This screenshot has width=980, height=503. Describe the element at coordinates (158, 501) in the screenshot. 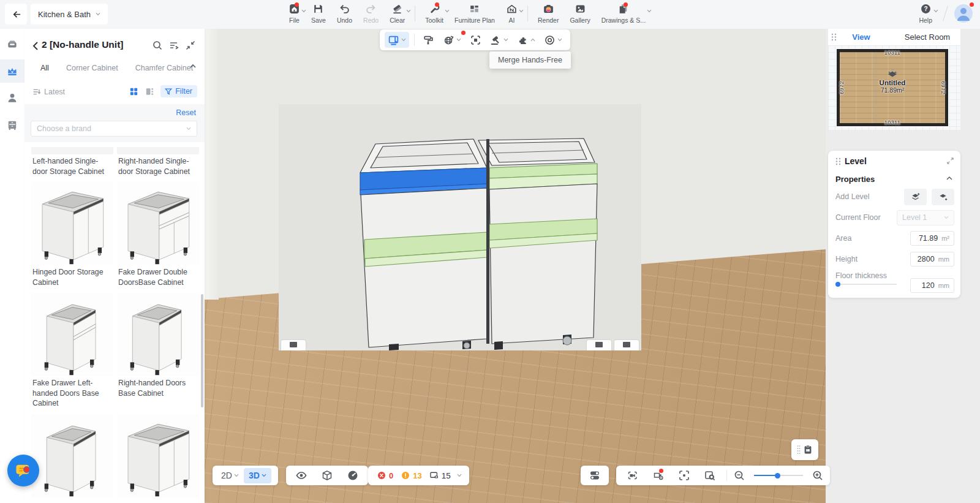

I see `product-name` at that location.